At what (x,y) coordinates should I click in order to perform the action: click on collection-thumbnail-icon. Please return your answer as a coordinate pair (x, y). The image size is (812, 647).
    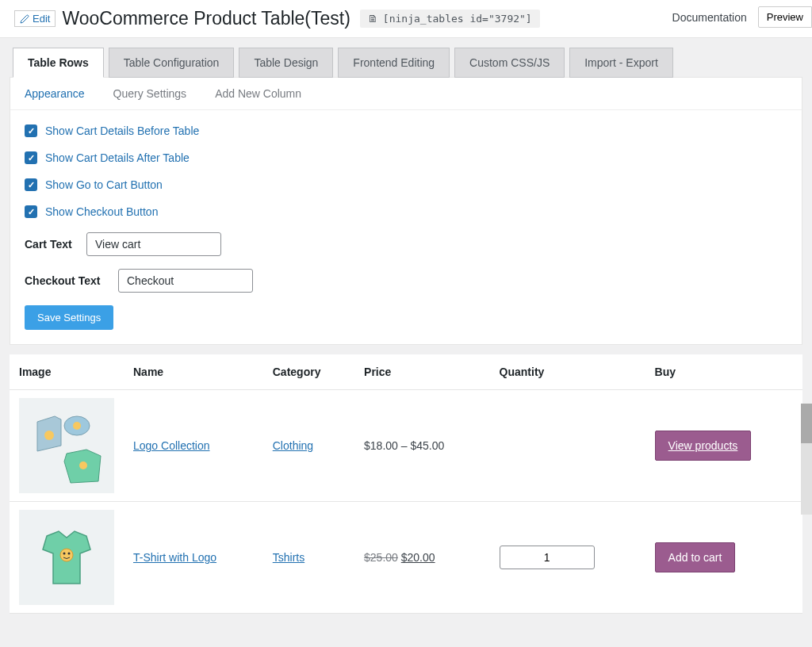
    Looking at the image, I should click on (67, 446).